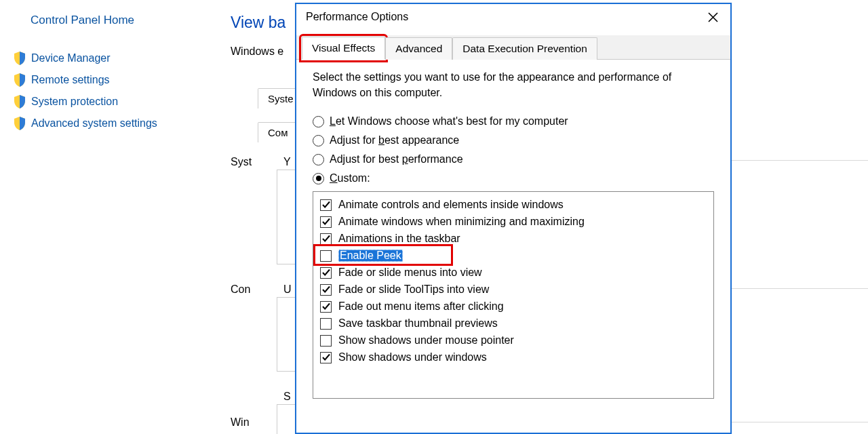 The height and width of the screenshot is (434, 868). I want to click on radio-label: Adjust for best appearance, so click(395, 140).